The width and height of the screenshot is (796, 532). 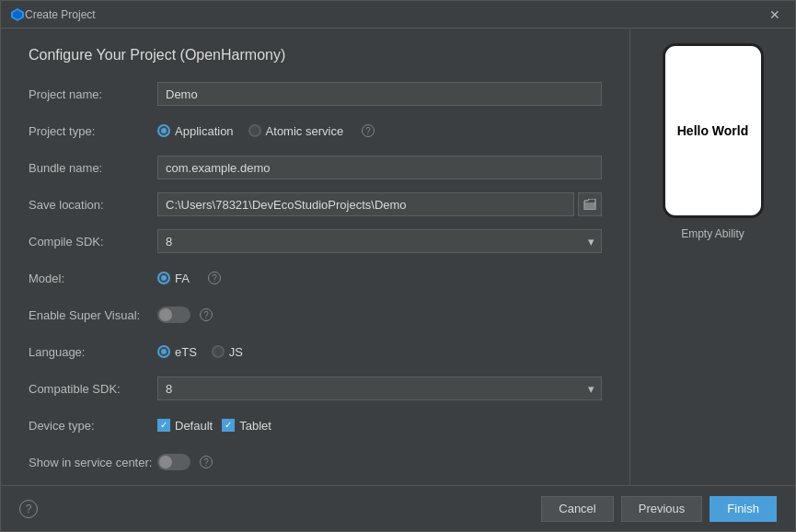 I want to click on compatible-sdk-row: Compatible SDK: 8, so click(x=315, y=388).